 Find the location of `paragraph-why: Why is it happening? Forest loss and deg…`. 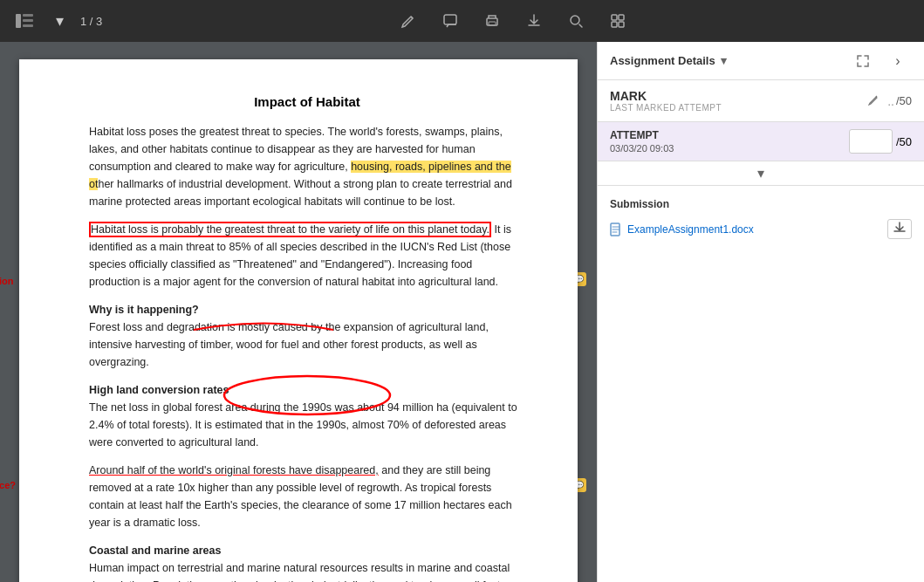

paragraph-why: Why is it happening? Forest loss and deg… is located at coordinates (307, 336).